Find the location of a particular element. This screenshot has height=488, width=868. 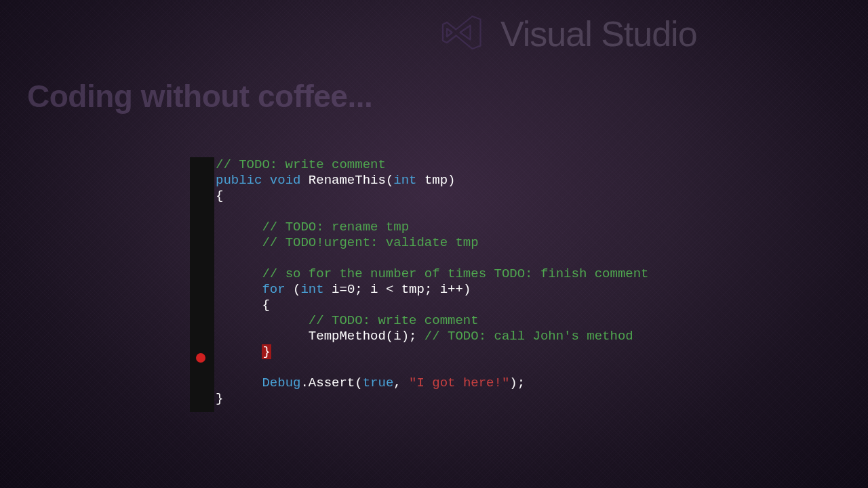

code-line: // so for the number of times TODO: fini… is located at coordinates (433, 274).